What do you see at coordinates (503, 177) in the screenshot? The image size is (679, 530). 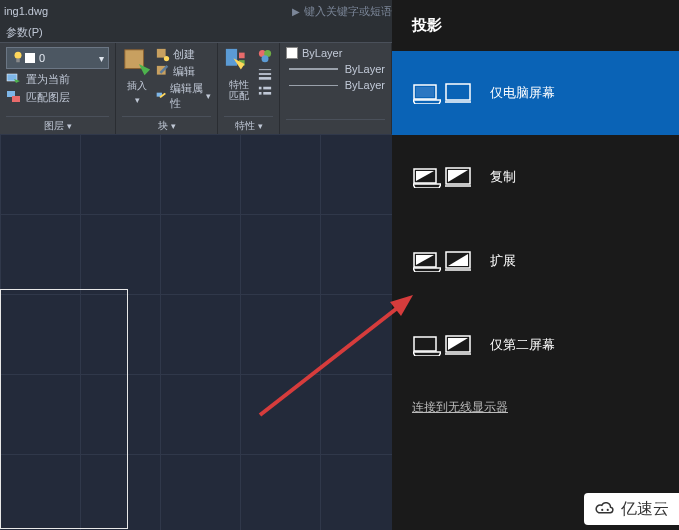 I see `duplicate-label: 复制` at bounding box center [503, 177].